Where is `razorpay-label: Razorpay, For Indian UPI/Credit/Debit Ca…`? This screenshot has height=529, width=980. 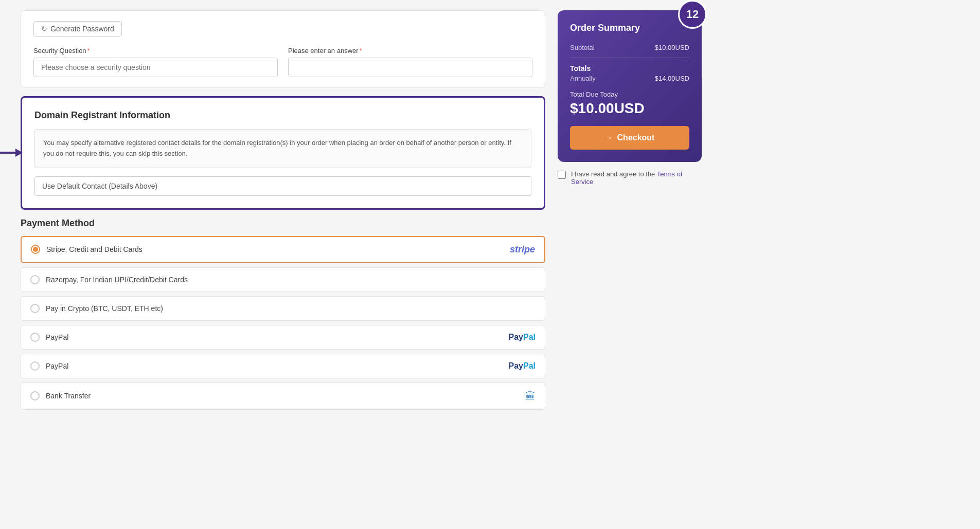 razorpay-label: Razorpay, For Indian UPI/Credit/Debit Ca… is located at coordinates (117, 280).